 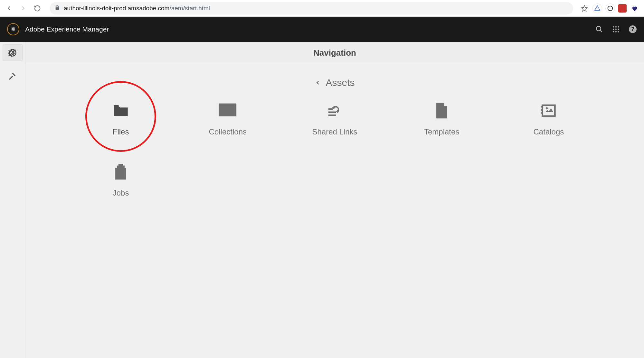 What do you see at coordinates (549, 111) in the screenshot?
I see `image-icon` at bounding box center [549, 111].